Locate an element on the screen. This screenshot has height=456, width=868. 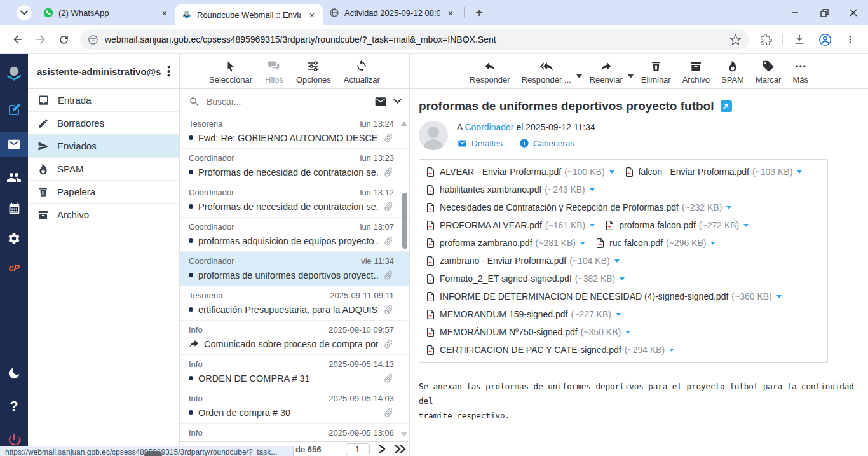
search-options-chevron-icon is located at coordinates (398, 102).